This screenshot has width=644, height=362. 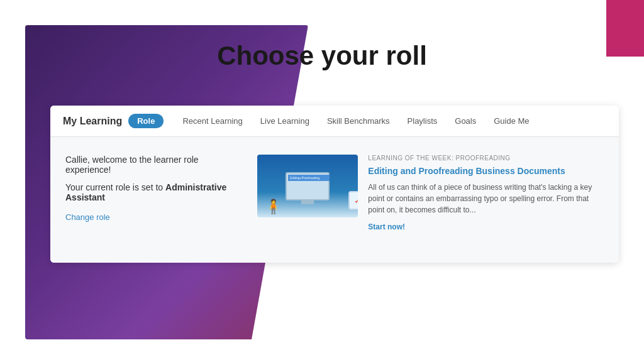 I want to click on change-role-link: Change role, so click(x=152, y=217).